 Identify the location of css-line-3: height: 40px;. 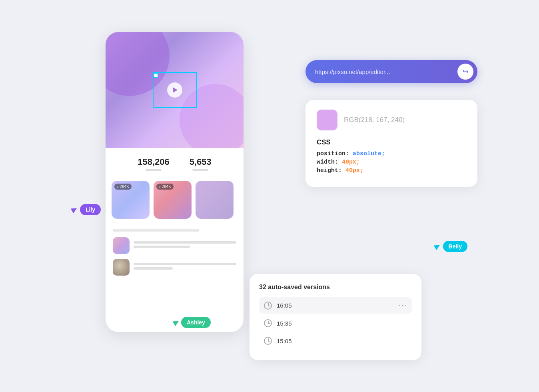
(391, 170).